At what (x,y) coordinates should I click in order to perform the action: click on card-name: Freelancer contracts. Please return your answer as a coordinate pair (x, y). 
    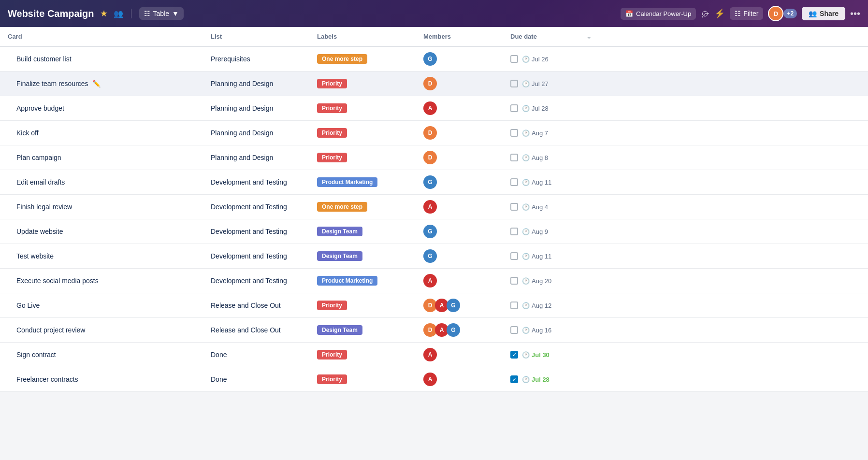
    Looking at the image, I should click on (47, 379).